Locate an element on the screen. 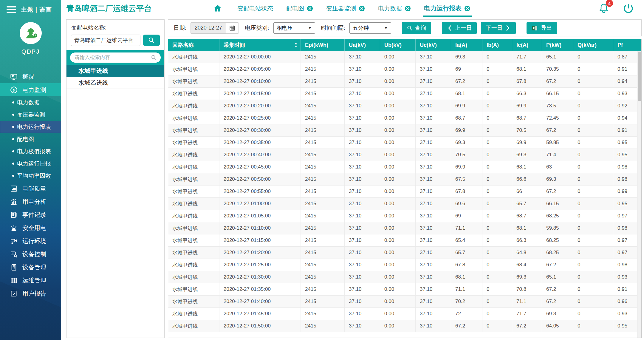  next-day-button: 下一日 is located at coordinates (499, 28).